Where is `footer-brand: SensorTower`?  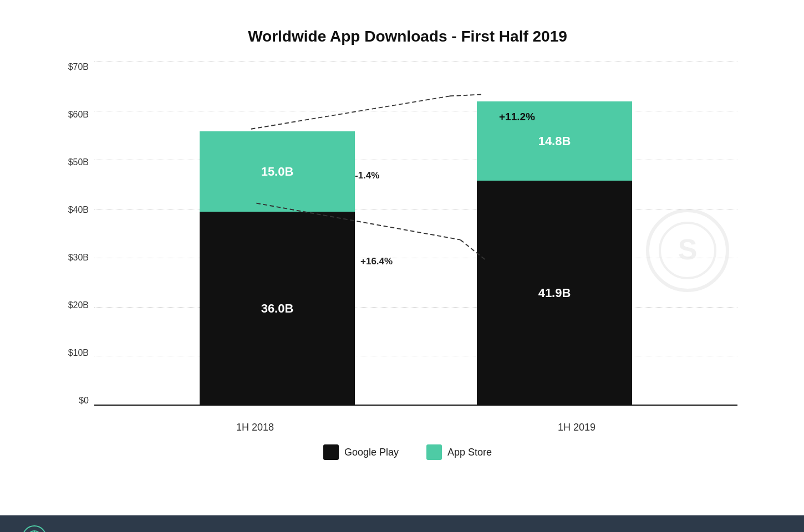 footer-brand: SensorTower is located at coordinates (97, 531).